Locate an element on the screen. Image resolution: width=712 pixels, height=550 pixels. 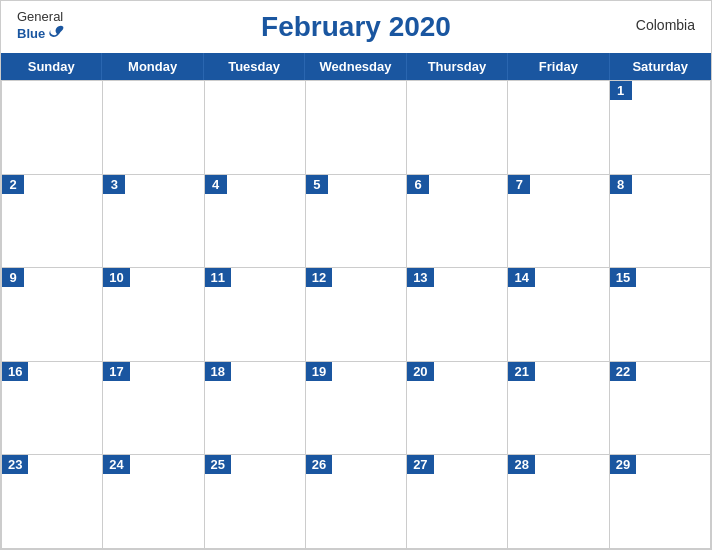
calendar-cell: 1 is located at coordinates (660, 128).